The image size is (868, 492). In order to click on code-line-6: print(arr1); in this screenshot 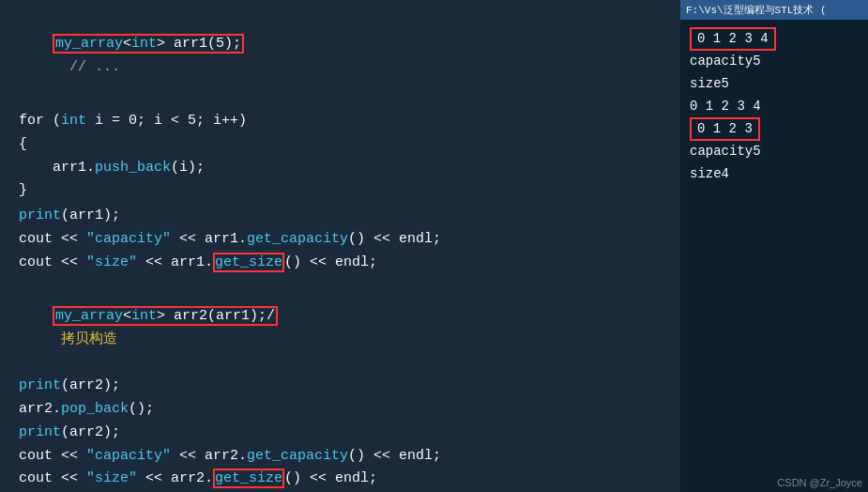, I will do `click(340, 216)`.